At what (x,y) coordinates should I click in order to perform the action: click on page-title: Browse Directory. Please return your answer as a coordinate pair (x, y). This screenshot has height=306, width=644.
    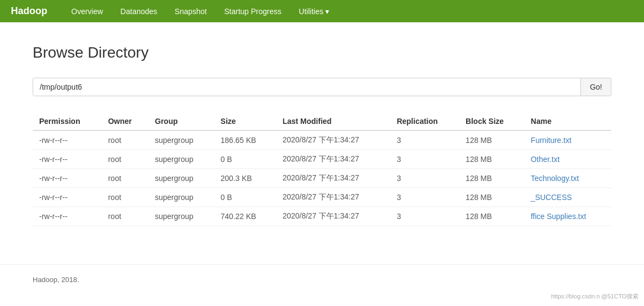
    Looking at the image, I should click on (322, 53).